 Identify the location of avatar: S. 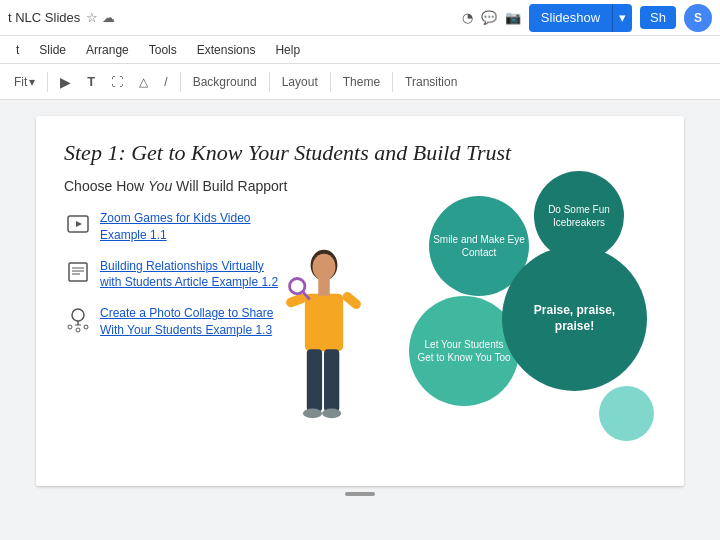
(698, 18).